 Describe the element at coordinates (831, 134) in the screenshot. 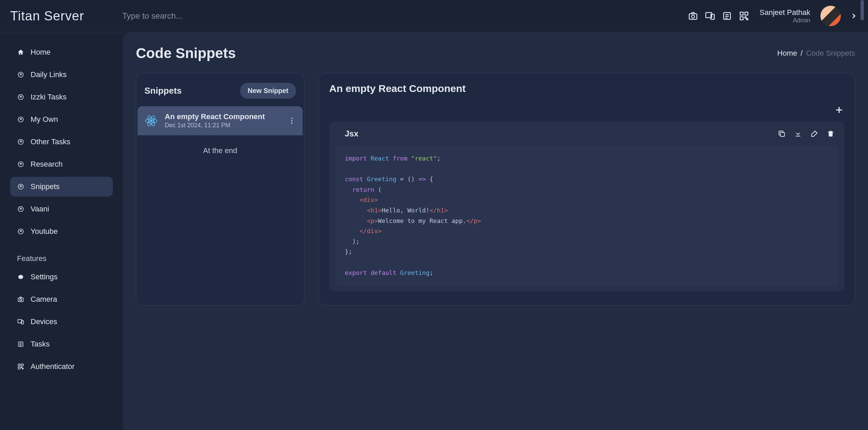

I see `trash-icon` at that location.